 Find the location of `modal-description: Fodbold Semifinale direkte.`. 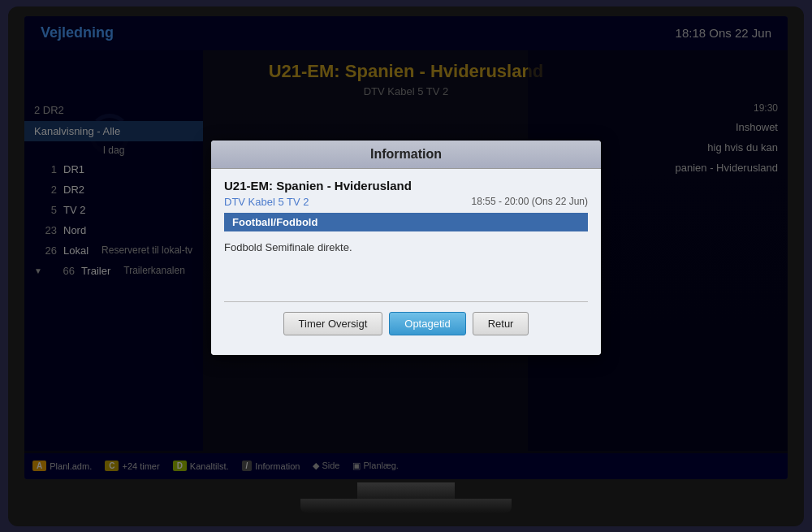

modal-description: Fodbold Semifinale direkte. is located at coordinates (406, 264).